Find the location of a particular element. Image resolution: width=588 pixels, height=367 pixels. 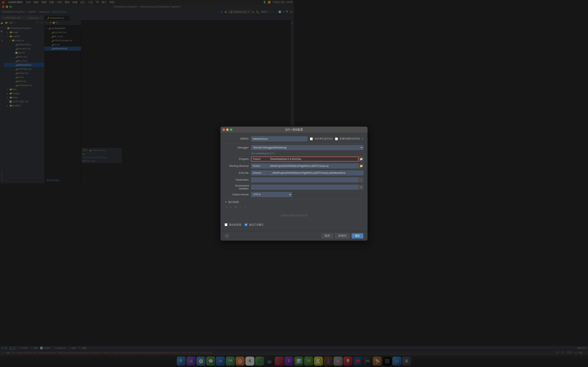

name-row: 名称(N): 允许并行运行(U) 存储为项目文件(S) ⚙ is located at coordinates (259, 139).